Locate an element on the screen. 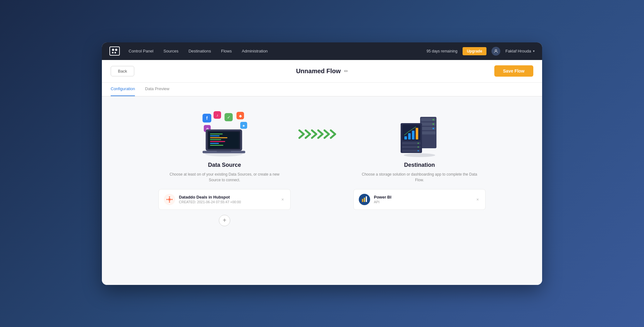 The image size is (644, 327). datasource-illustration: f ♪ ✓ ◆ ⊕ ★ is located at coordinates (225, 134).